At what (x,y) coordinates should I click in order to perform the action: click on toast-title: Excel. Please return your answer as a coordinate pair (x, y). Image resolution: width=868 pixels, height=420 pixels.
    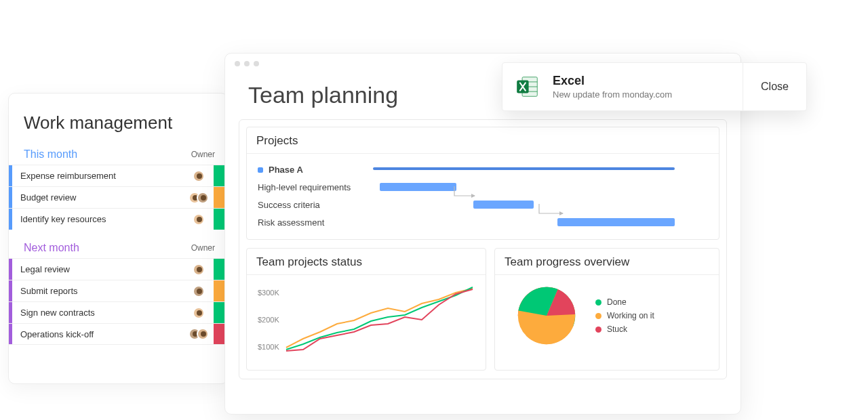
    Looking at the image, I should click on (648, 81).